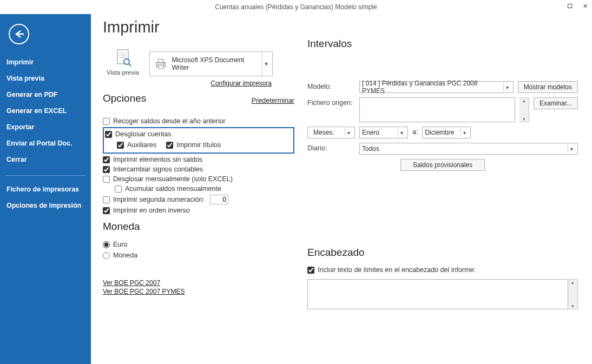 The height and width of the screenshot is (364, 592). I want to click on examinar-button: Examinar..., so click(556, 103).